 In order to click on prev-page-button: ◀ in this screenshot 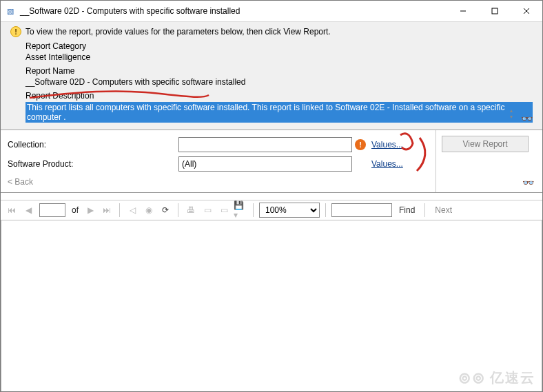, I will do `click(28, 210)`.